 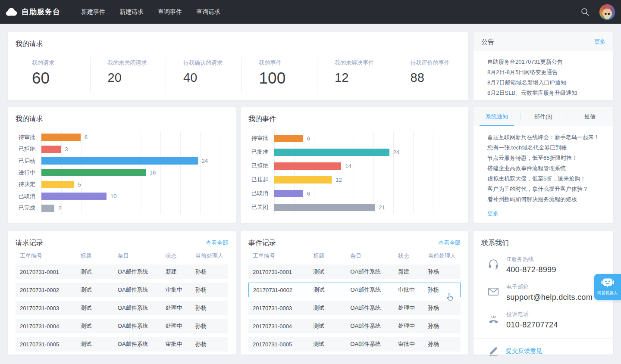 I want to click on table-title: 事件记录, so click(x=354, y=240).